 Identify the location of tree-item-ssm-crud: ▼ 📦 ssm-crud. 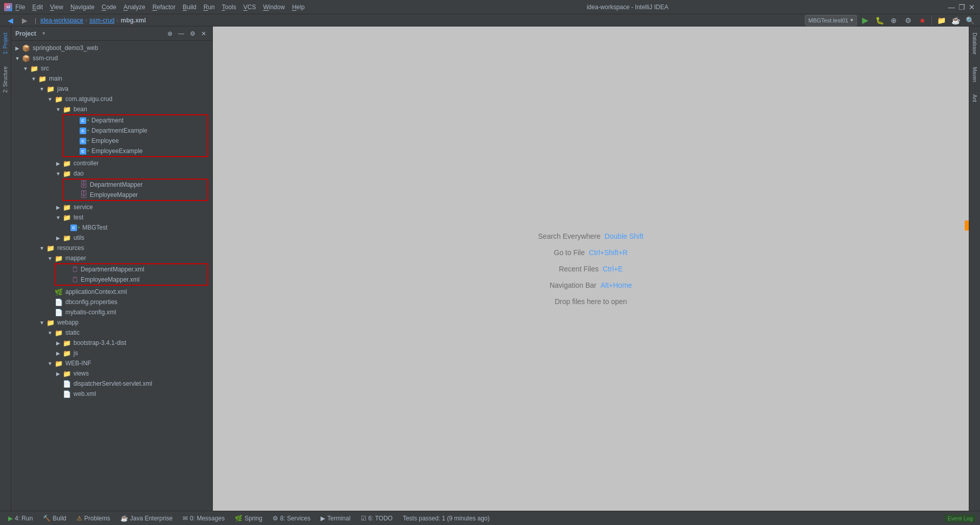
(112, 58).